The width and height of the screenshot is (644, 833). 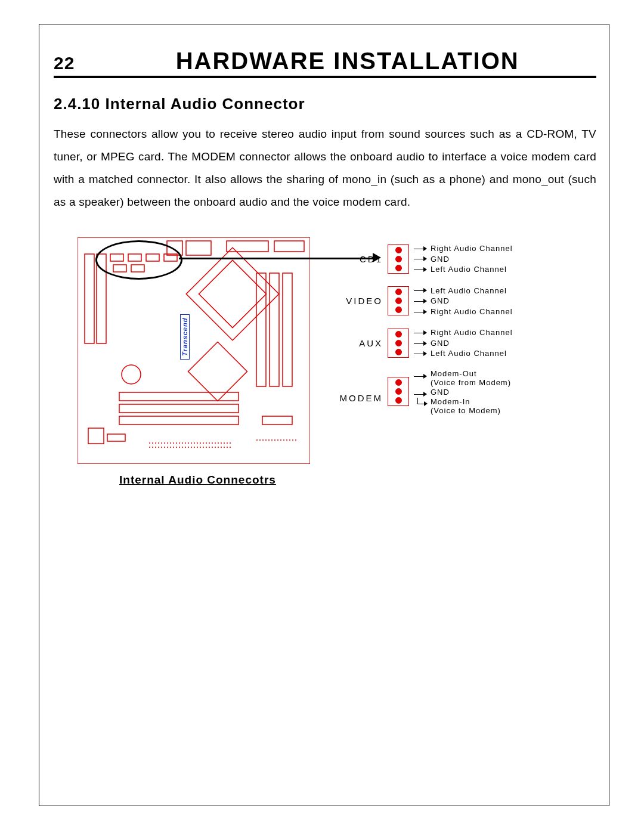 What do you see at coordinates (355, 343) in the screenshot?
I see `connector-name: AUX` at bounding box center [355, 343].